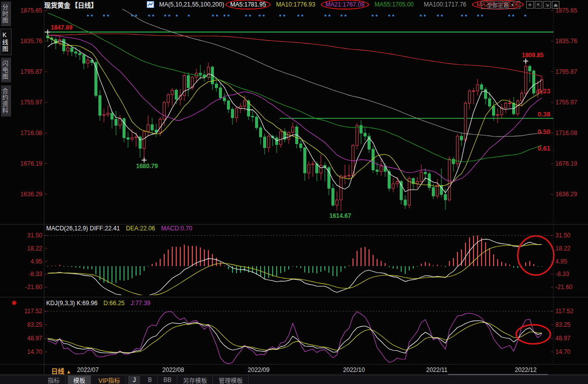 The height and width of the screenshot is (384, 588). What do you see at coordinates (530, 5) in the screenshot?
I see `move-icon: ✛` at bounding box center [530, 5].